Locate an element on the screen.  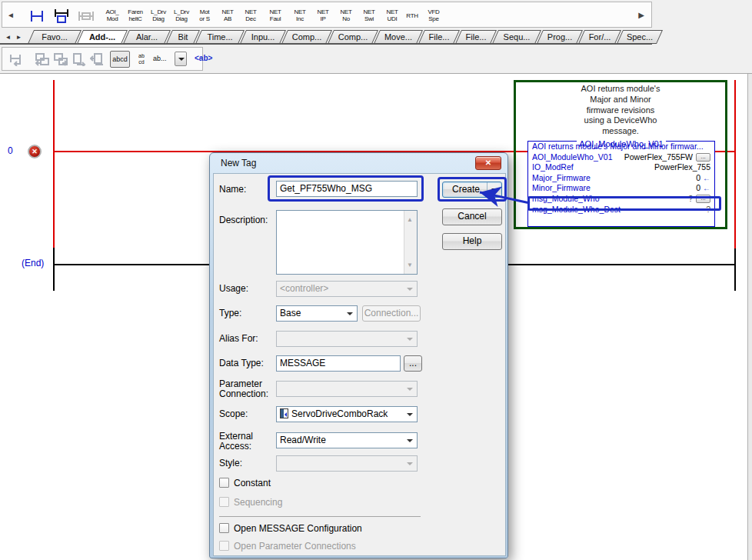
instr-net-faul: NETFaul is located at coordinates (275, 15).